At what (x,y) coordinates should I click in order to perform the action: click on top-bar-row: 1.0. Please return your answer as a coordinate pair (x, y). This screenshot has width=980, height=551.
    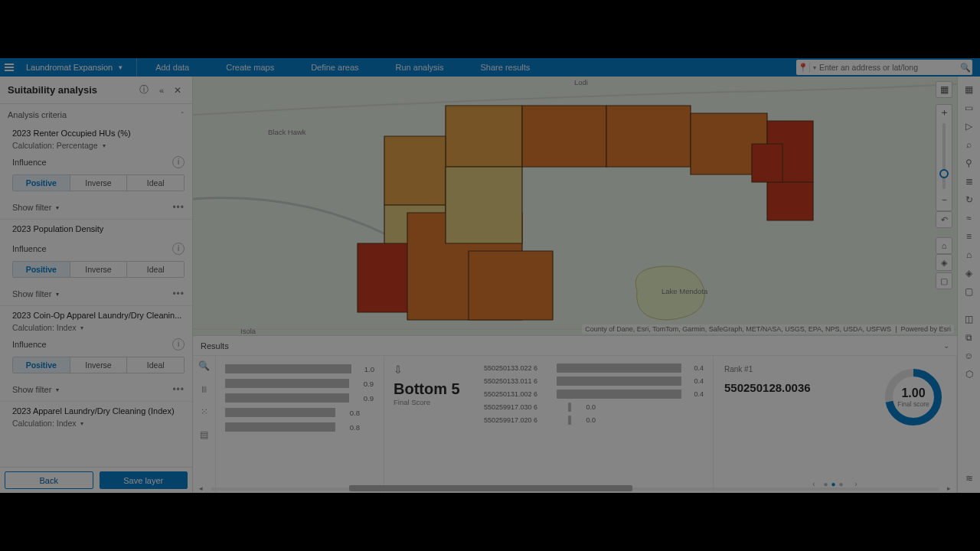
    Looking at the image, I should click on (300, 369).